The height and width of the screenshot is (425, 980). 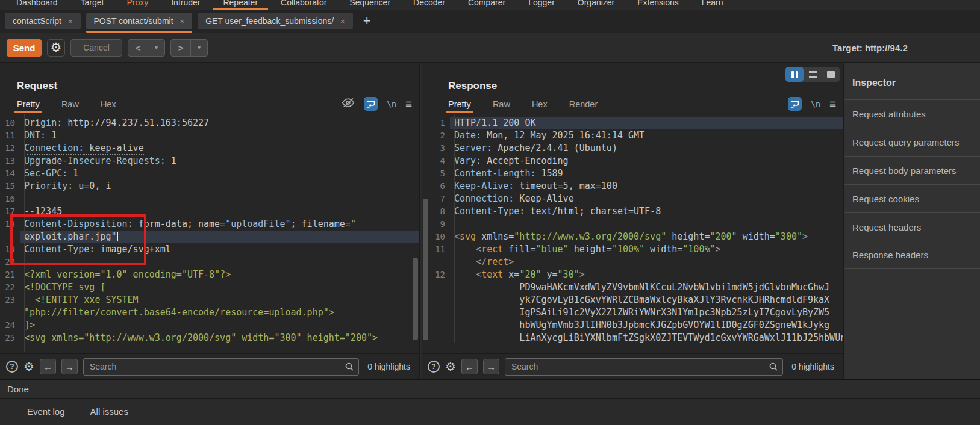 I want to click on code-line: 22<!DOCTYPE svg [, so click(x=210, y=288).